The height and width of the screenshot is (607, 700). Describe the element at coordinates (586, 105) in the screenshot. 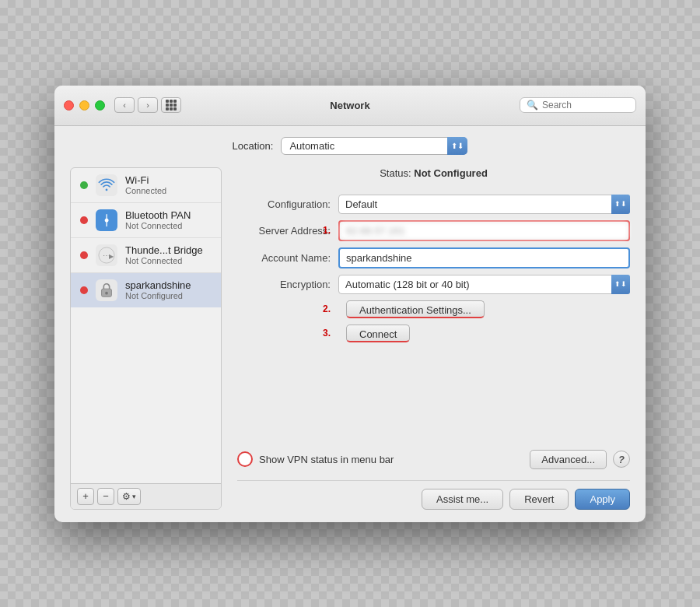

I see `search-input` at that location.